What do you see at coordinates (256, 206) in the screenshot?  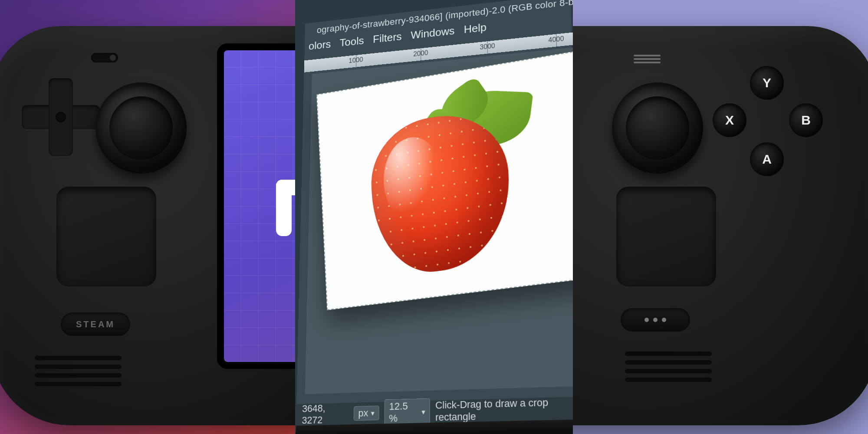 I see `deck-screen-left-slice` at bounding box center [256, 206].